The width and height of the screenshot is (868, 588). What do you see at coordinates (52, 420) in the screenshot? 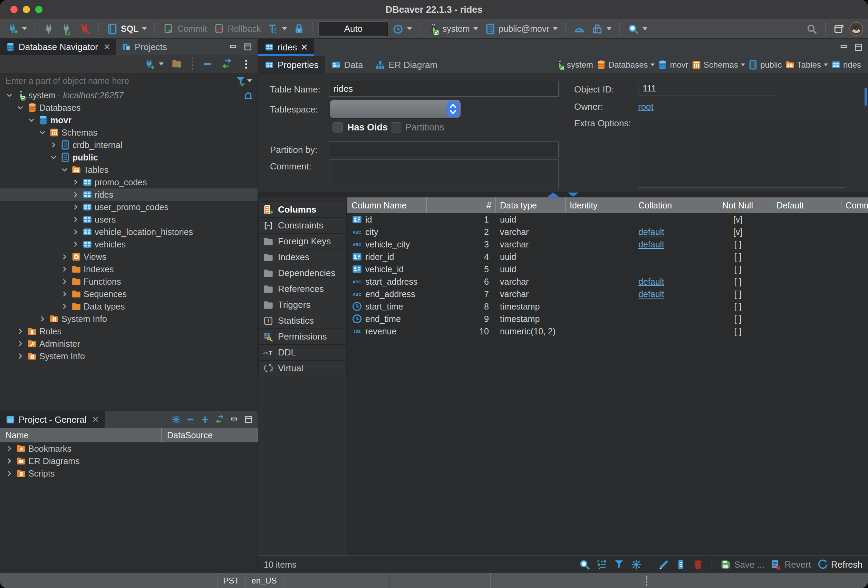
I see `tab-project-general: Project - General ✕` at bounding box center [52, 420].